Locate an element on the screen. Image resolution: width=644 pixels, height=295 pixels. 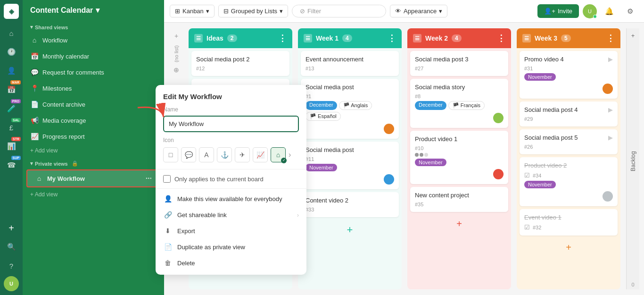
col-menu-ideas: ⋮ is located at coordinates (282, 38).